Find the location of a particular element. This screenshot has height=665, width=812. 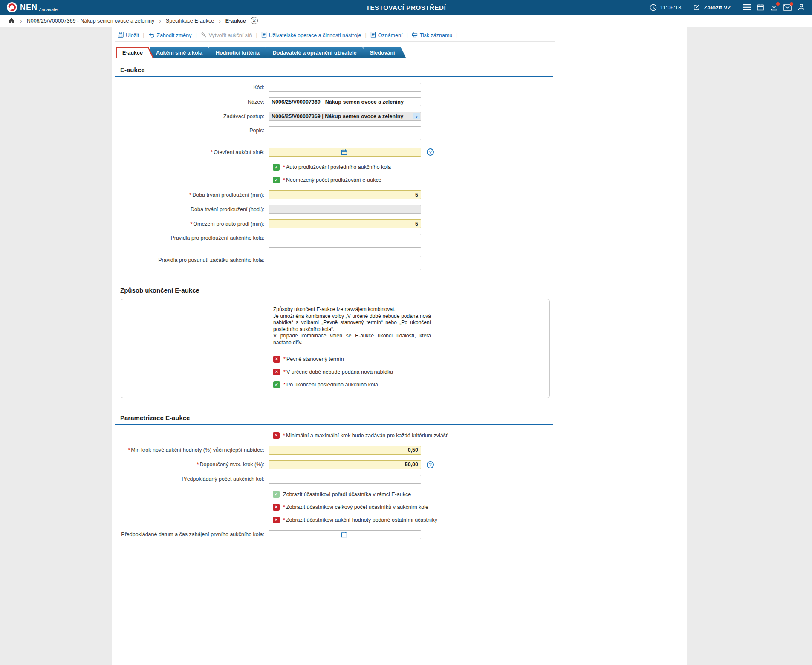

section-title-e-aukce: E-aukce is located at coordinates (334, 69).